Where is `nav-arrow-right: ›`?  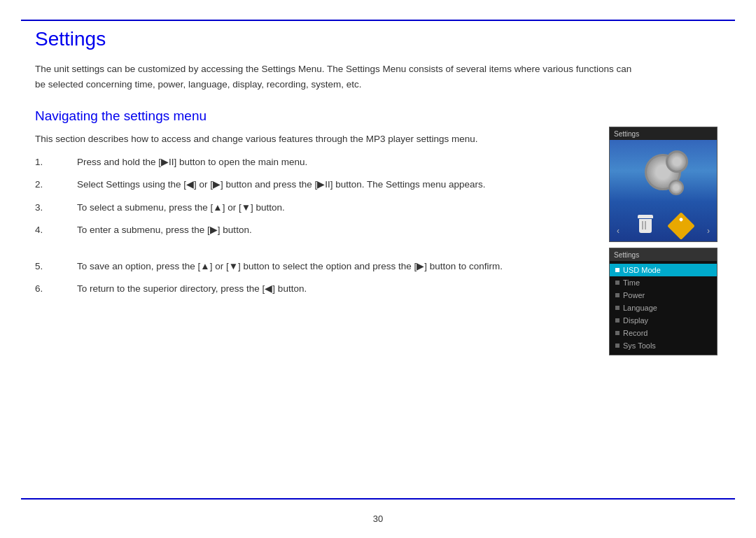
nav-arrow-right: › is located at coordinates (708, 231).